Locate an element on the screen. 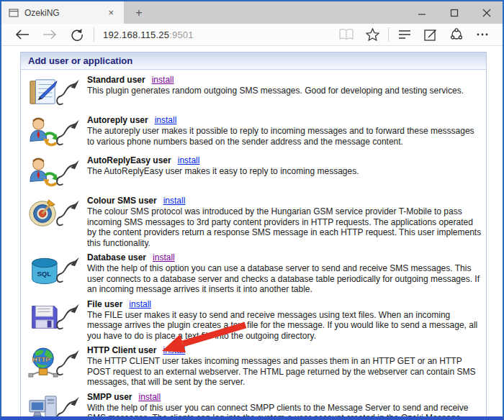  address-bar: 192.168.115.25:9501 is located at coordinates (215, 35).